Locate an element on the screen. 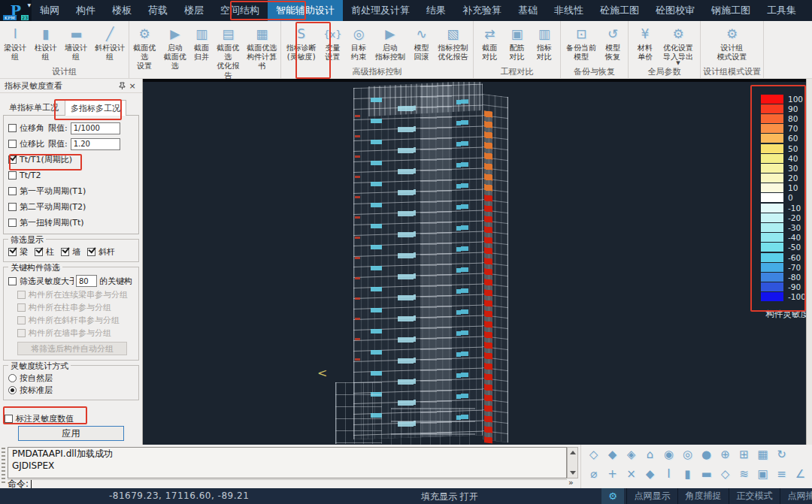  menu-item: 构件 is located at coordinates (86, 11).